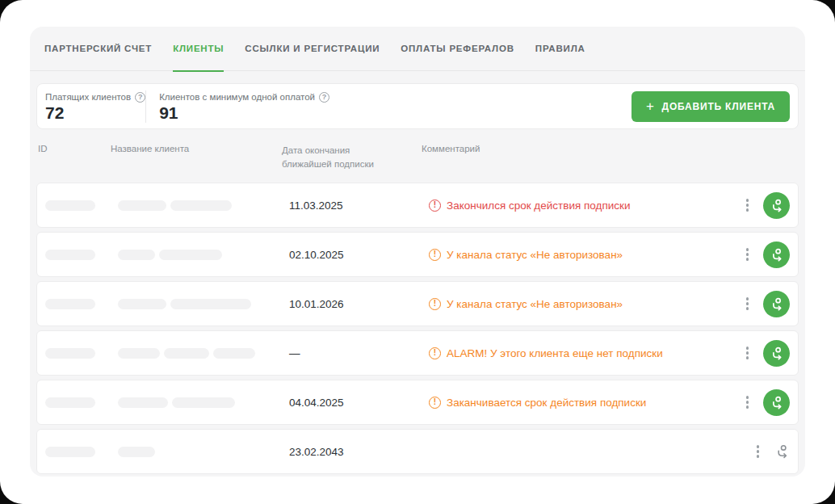 This screenshot has width=835, height=504. Describe the element at coordinates (651, 107) in the screenshot. I see `plus-icon: +` at that location.